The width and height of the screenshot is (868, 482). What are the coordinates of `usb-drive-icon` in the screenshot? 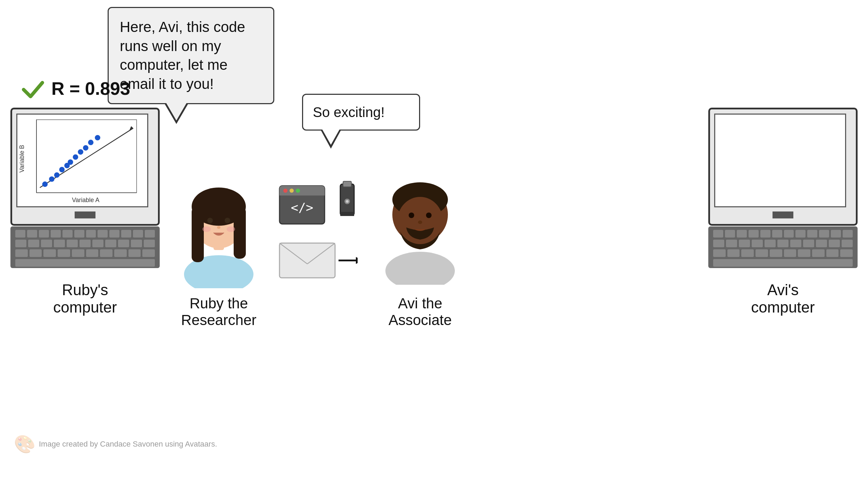 It's located at (347, 203).